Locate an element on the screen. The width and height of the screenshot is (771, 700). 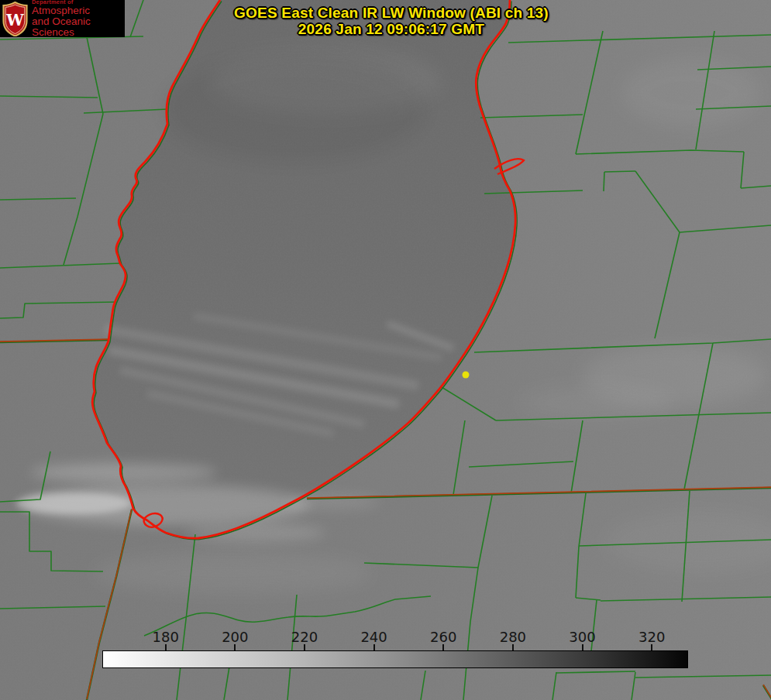
svg-text: W is located at coordinates (15, 20).